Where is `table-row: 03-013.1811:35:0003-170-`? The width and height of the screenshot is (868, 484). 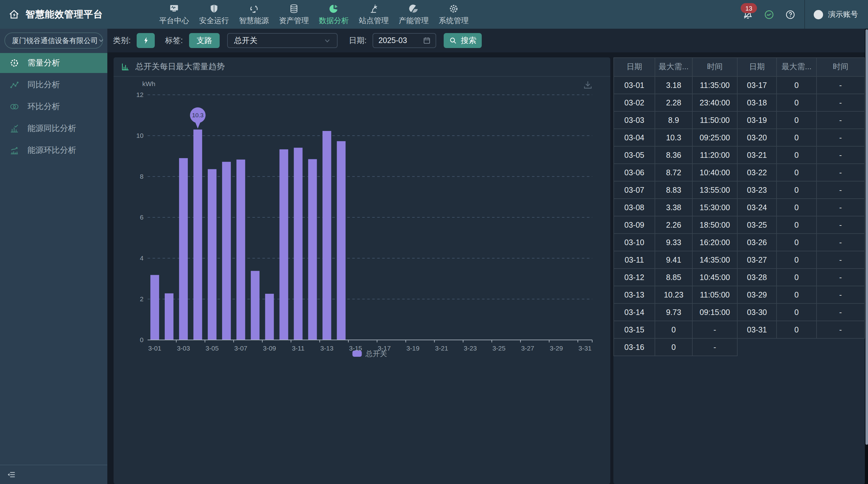 table-row: 03-013.1811:35:0003-170- is located at coordinates (739, 85).